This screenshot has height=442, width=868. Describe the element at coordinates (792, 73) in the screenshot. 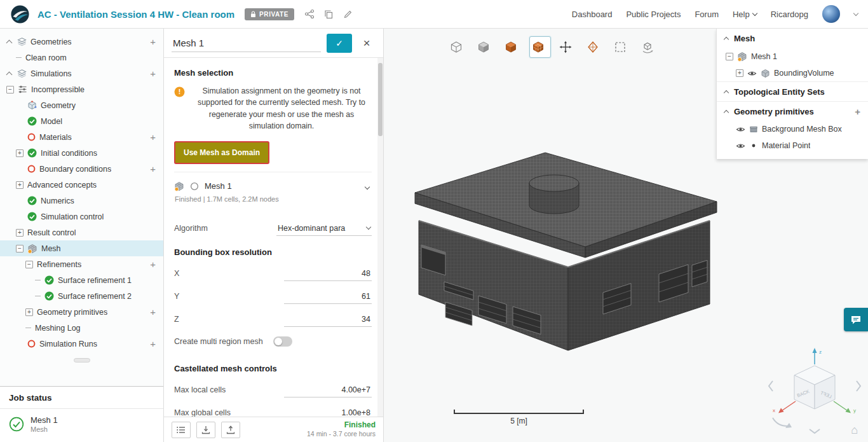

I see `scene-item-boundingvolume: +BoundingVolume` at that location.